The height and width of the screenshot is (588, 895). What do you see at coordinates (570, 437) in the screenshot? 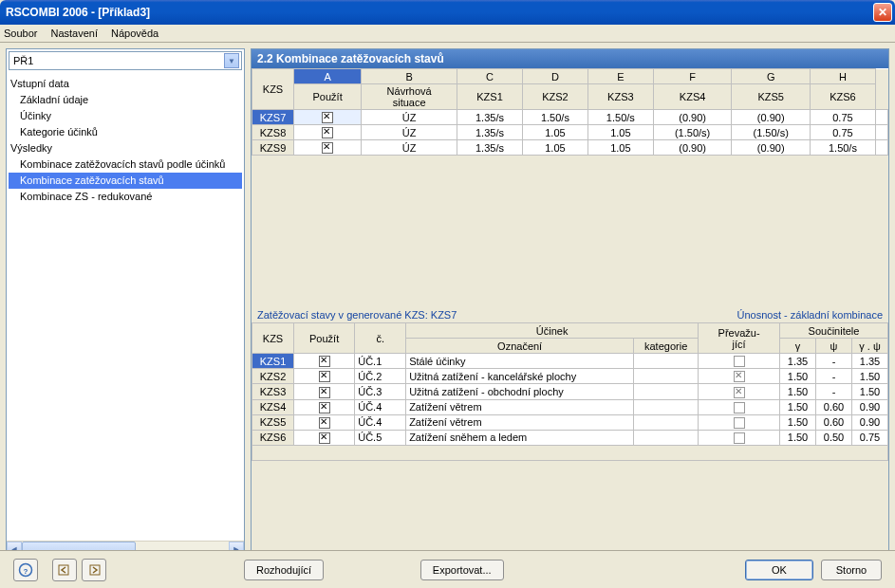
I see `table-row: KZS6 ÚČ.5 Zatížení sněhem a ledem 1.50 0…` at bounding box center [570, 437].